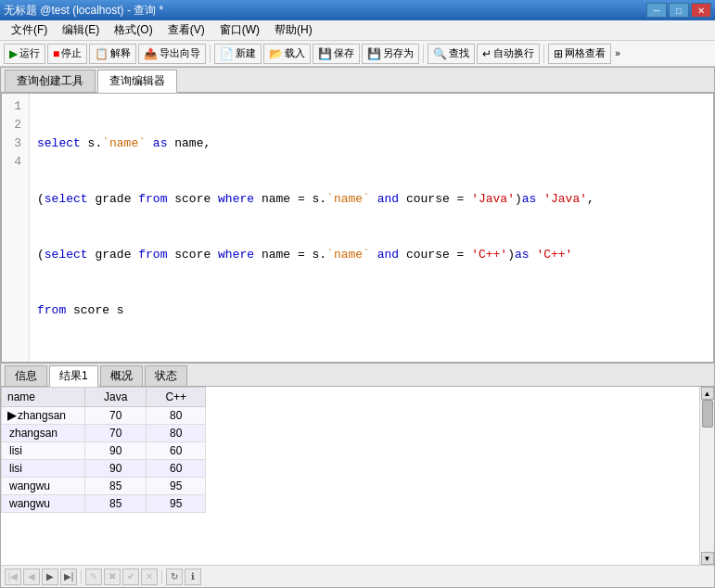 This screenshot has height=588, width=715. Describe the element at coordinates (487, 54) in the screenshot. I see `autowrap-icon: ↵` at that location.